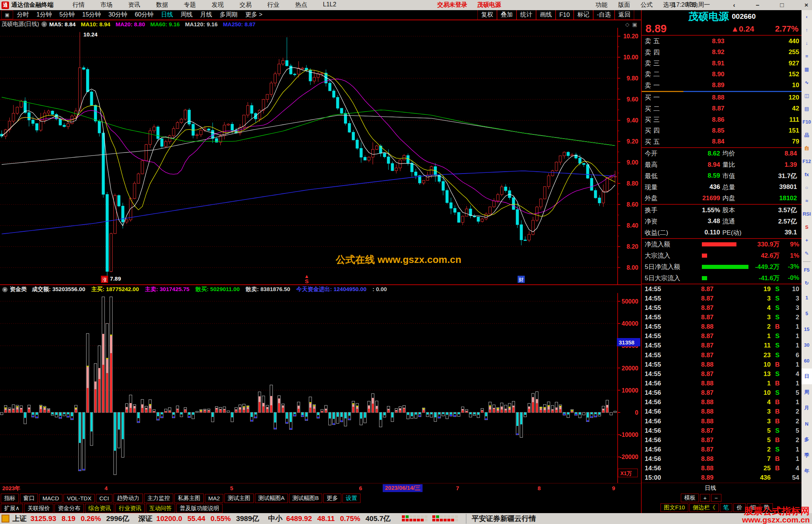 This screenshot has width=812, height=524. I want to click on move-icon: +, so click(807, 240).